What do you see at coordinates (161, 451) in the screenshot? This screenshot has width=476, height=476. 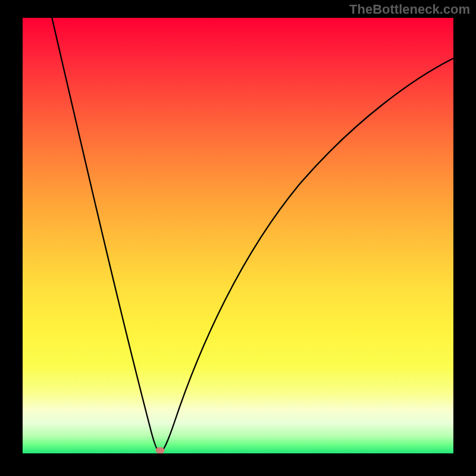 I see `min-point-marker` at bounding box center [161, 451].